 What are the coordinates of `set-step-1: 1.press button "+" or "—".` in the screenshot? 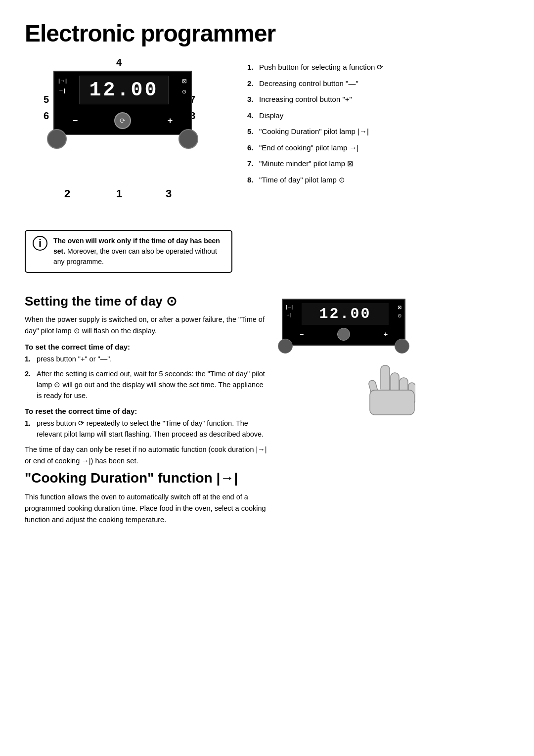 It's located at (146, 359).